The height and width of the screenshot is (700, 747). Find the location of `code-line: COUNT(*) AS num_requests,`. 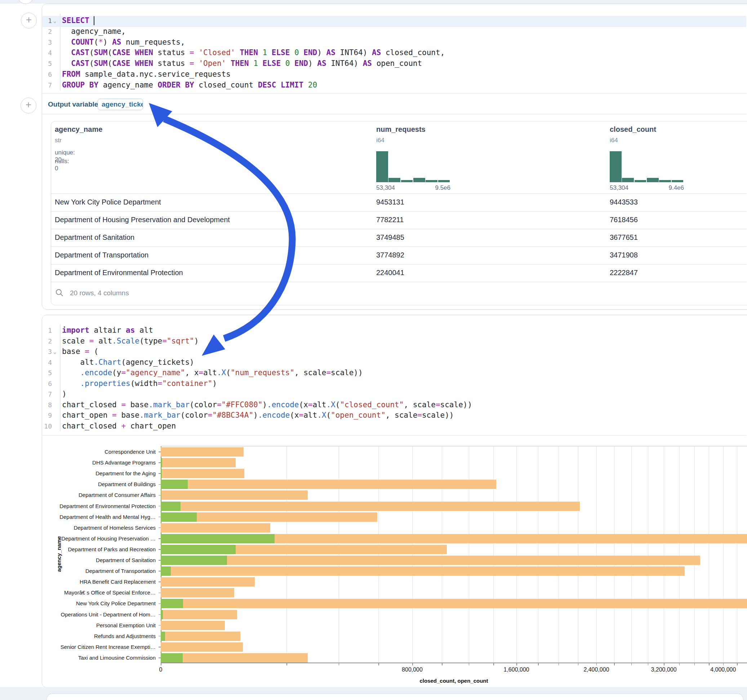

code-line: COUNT(*) AS num_requests, is located at coordinates (123, 42).